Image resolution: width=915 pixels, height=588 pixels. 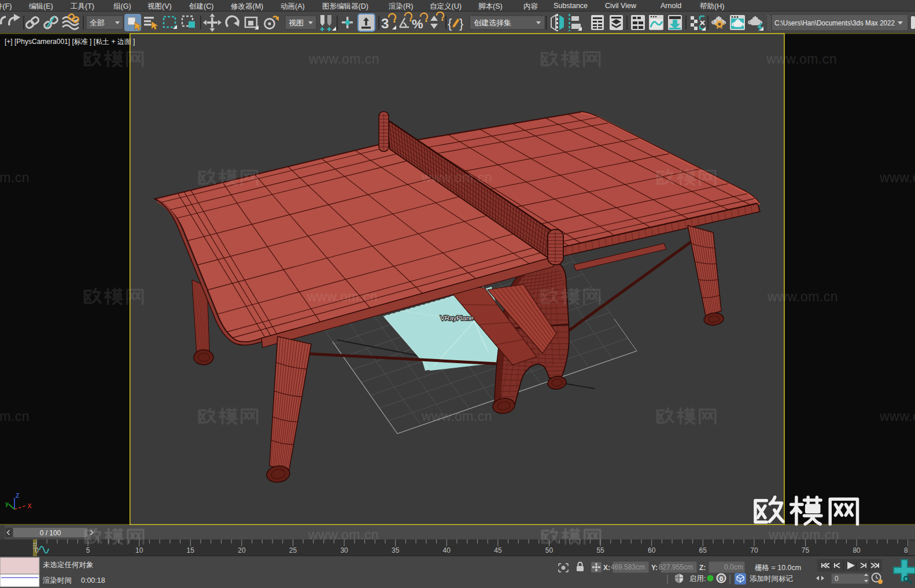 I want to click on svg-text: 添加时间标记, so click(x=772, y=579).